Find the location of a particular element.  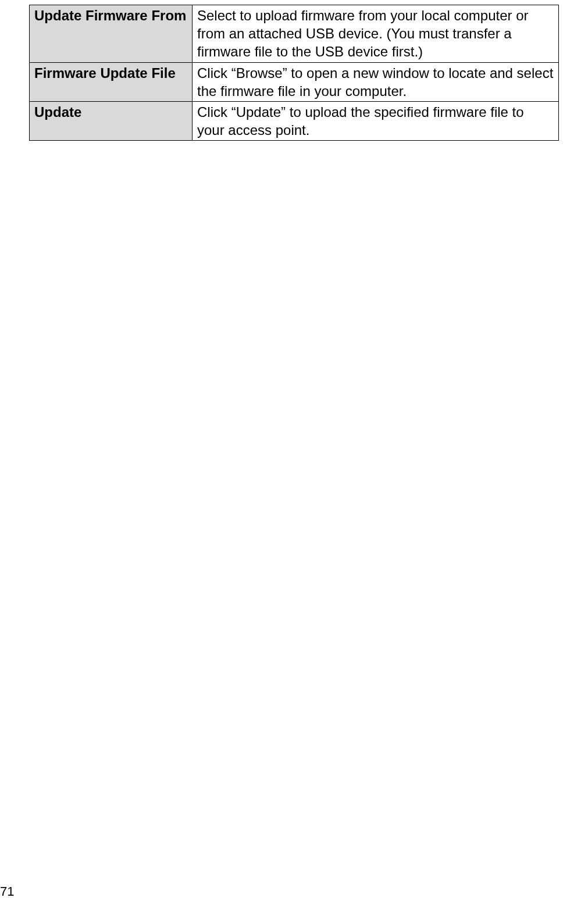

table-row: Firmware Update File Click “Browse” to o… is located at coordinates (294, 81).